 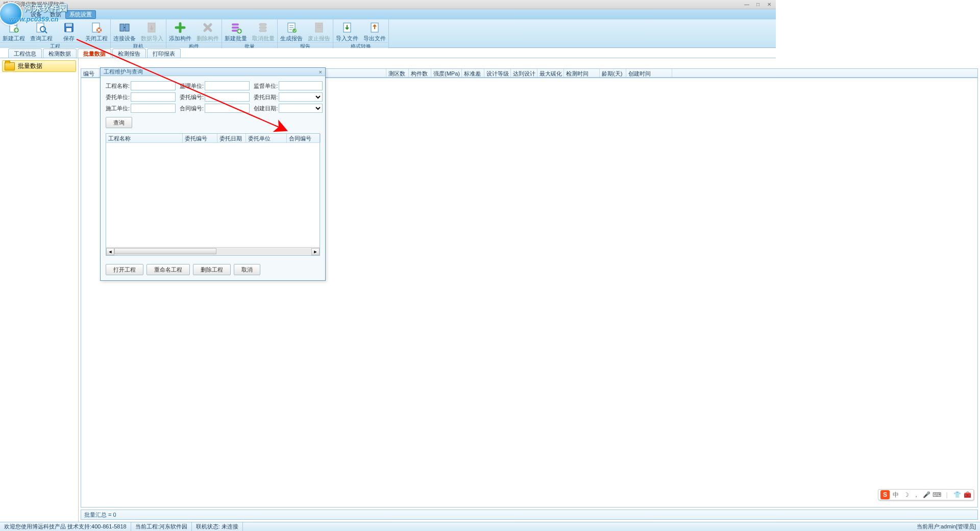 I want to click on grid-col: 检测时间, so click(x=582, y=73).